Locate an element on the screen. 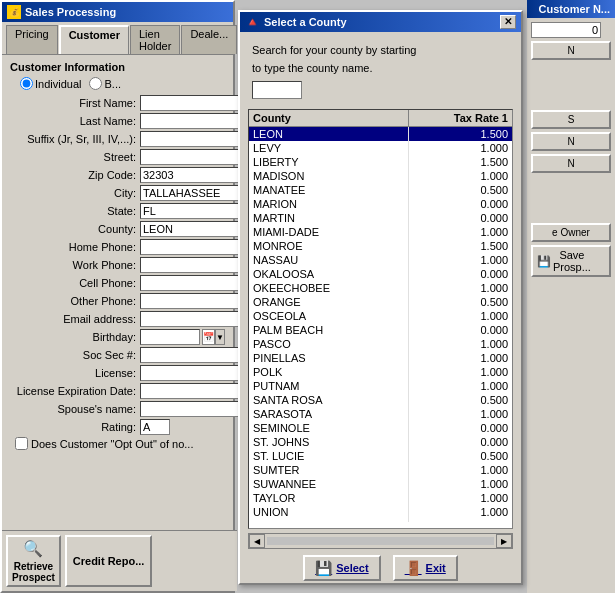  rating-row: Rating: is located at coordinates (118, 427).